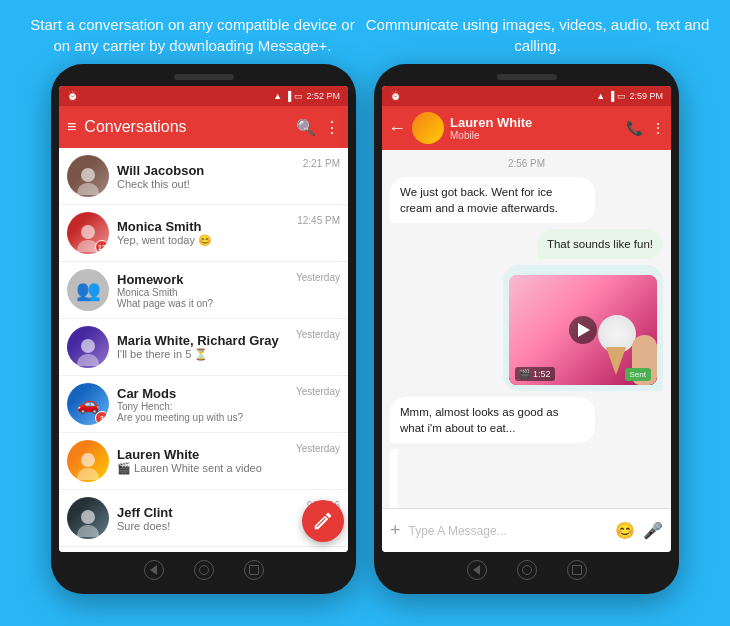 The height and width of the screenshot is (626, 730). Describe the element at coordinates (208, 512) in the screenshot. I see `contact-name: Jeff Clint` at that location.